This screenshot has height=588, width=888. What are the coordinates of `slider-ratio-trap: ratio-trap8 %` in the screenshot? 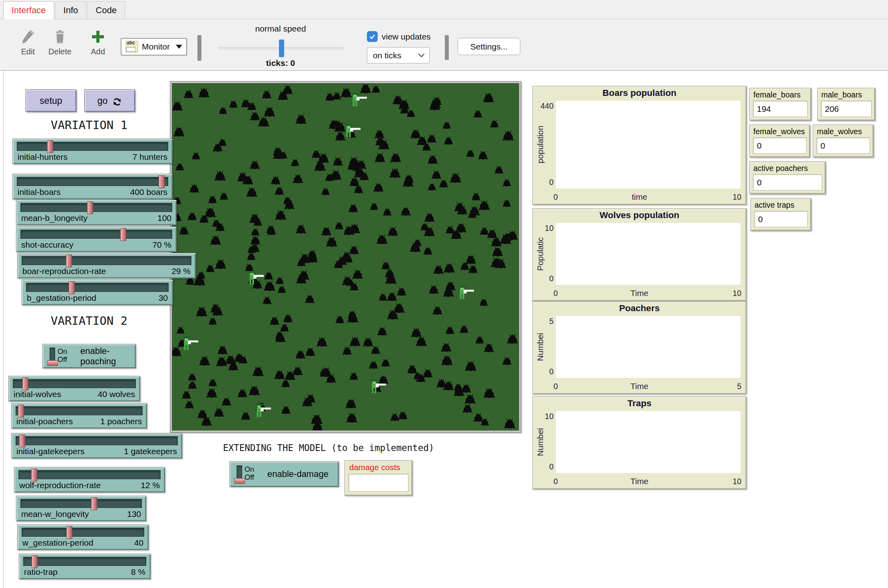 It's located at (85, 566).